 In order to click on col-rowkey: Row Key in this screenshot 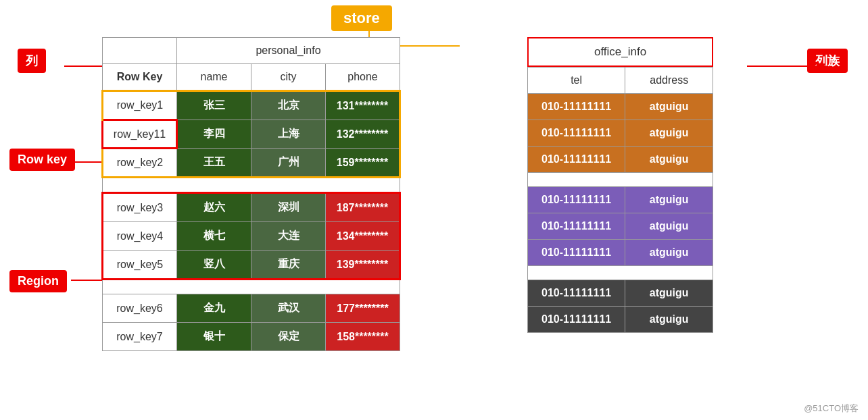, I will do `click(140, 78)`.